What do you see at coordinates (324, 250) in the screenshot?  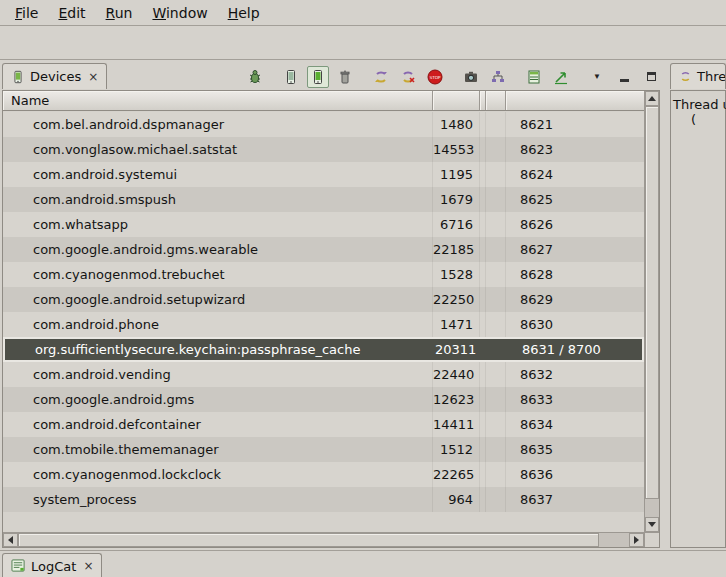 I see `table-row: com.google.android.gms.wearable221858627` at bounding box center [324, 250].